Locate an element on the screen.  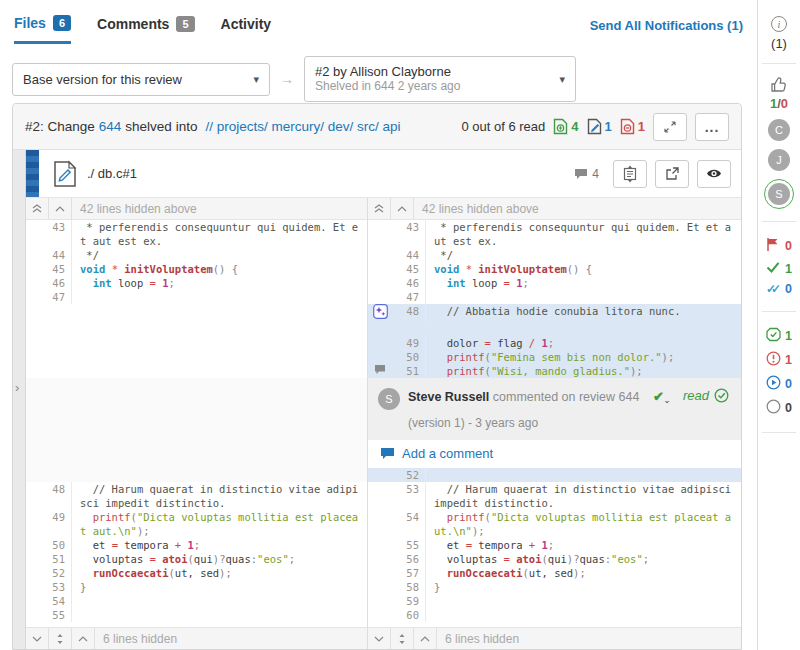
sidebar-stat-shield-check: 1 is located at coordinates (779, 336).